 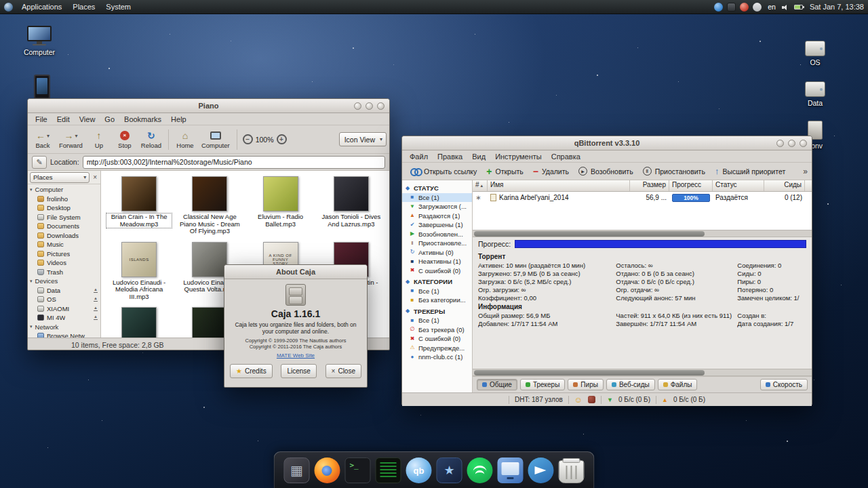 What do you see at coordinates (64, 245) in the screenshot?
I see `sidebar-item: Music` at bounding box center [64, 245].